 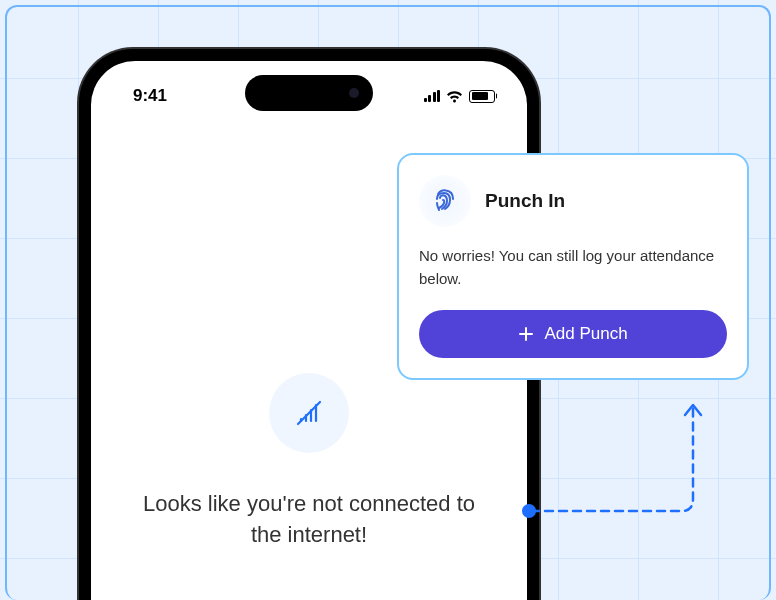 I want to click on fingerprint-icon-container, so click(x=445, y=201).